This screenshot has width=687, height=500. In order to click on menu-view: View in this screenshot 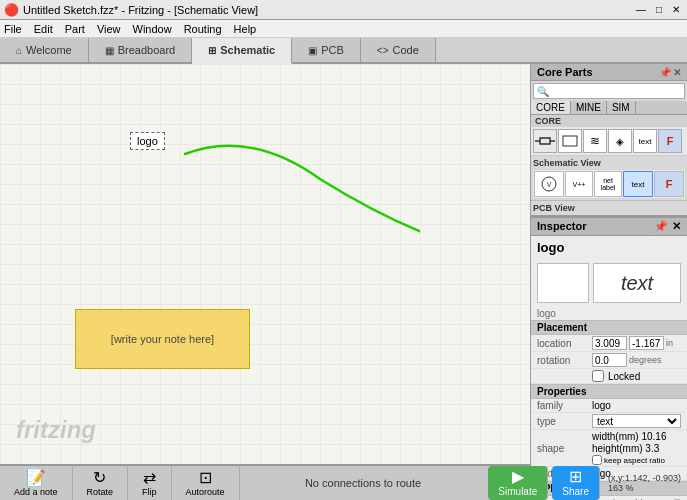, I will do `click(109, 29)`.